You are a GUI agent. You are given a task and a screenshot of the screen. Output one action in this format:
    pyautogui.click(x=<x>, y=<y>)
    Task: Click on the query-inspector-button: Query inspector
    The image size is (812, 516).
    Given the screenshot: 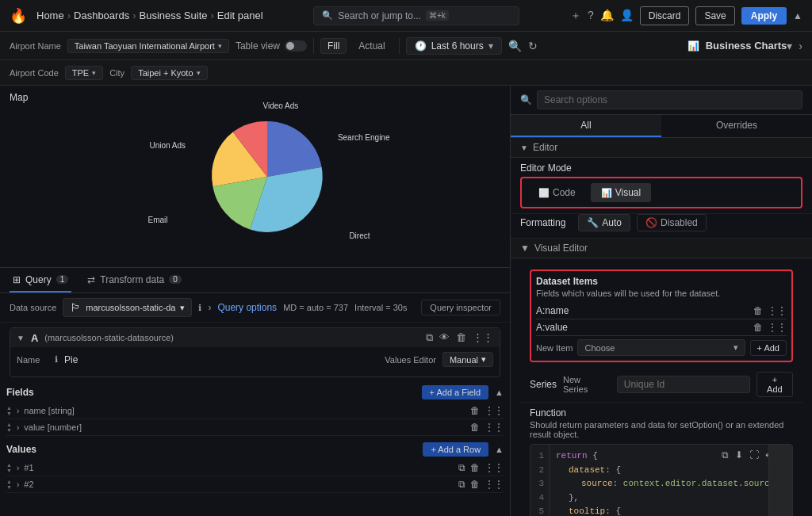 What is the action you would take?
    pyautogui.click(x=461, y=308)
    